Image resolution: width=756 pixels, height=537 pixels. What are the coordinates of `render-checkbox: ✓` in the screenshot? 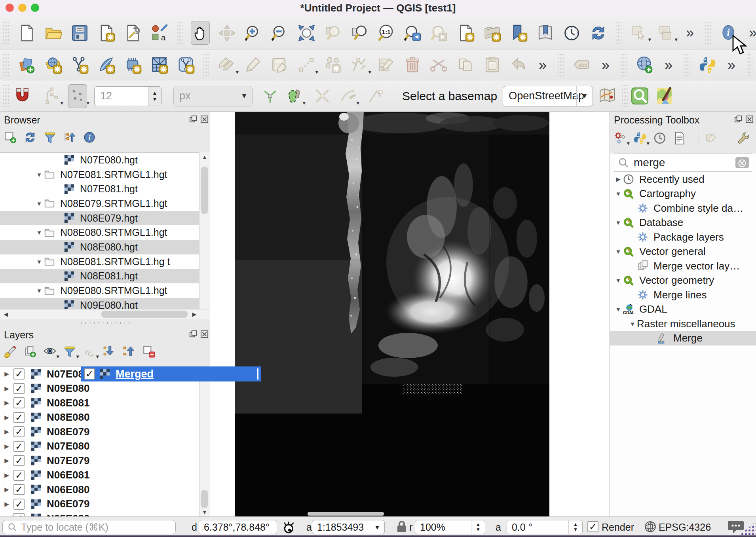 It's located at (593, 528).